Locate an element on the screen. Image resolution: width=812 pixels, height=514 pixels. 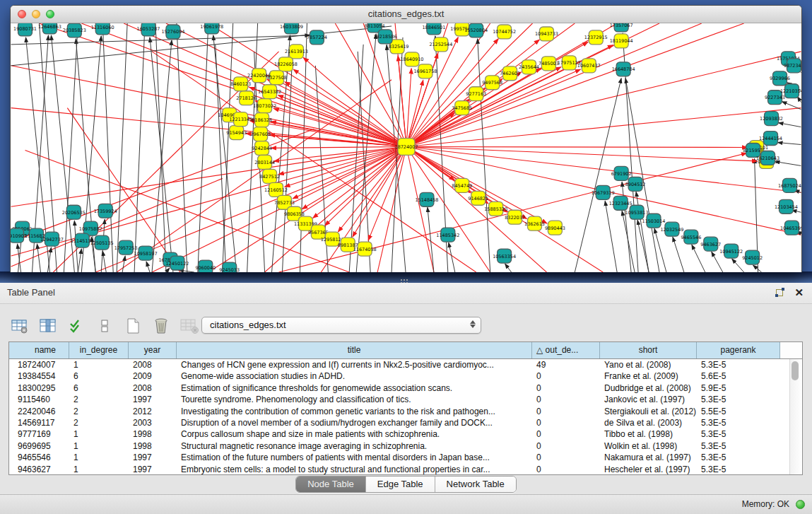
table-options-icon is located at coordinates (20, 326).